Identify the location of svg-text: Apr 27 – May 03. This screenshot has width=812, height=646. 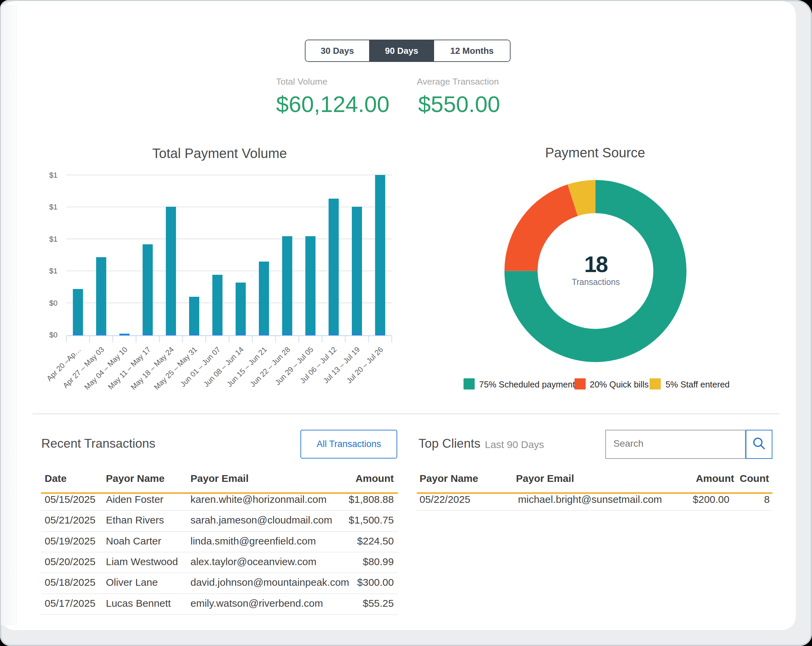
(84, 368).